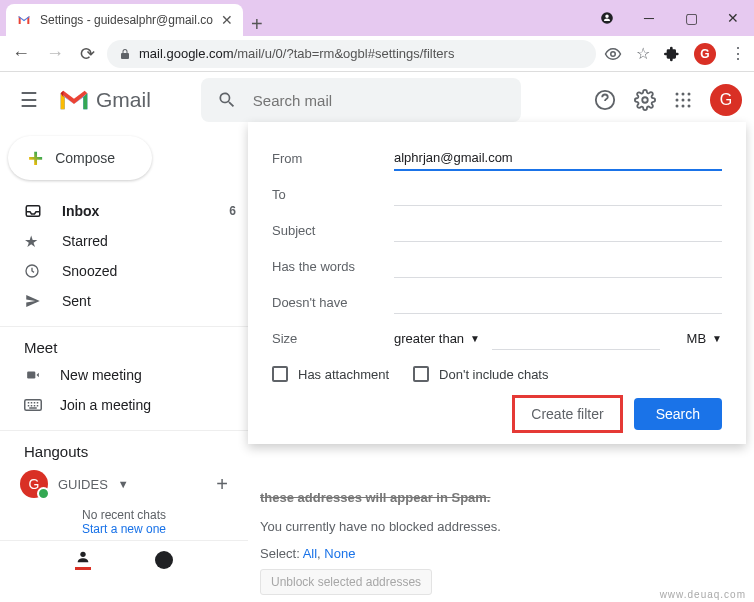 The width and height of the screenshot is (754, 602). I want to click on size-unit-select: MB ▼, so click(704, 338).